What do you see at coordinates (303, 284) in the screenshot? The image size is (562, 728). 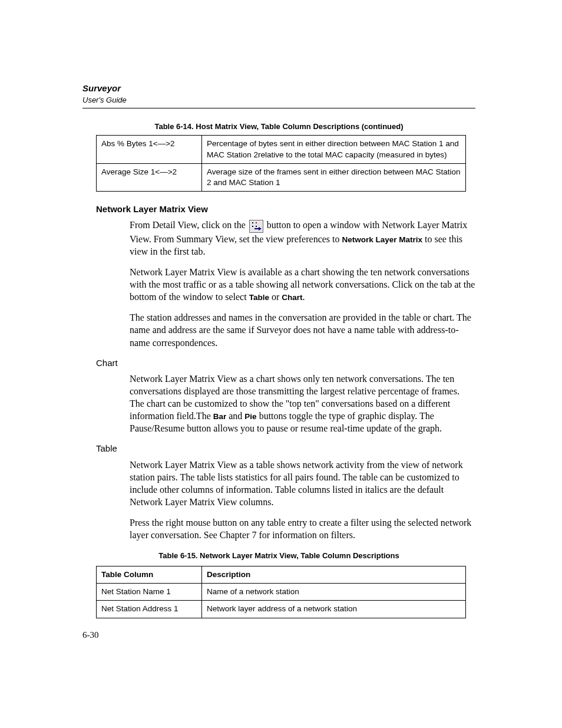 I see `body-paragraph: Network Layer Matrix View is available a…` at bounding box center [303, 284].